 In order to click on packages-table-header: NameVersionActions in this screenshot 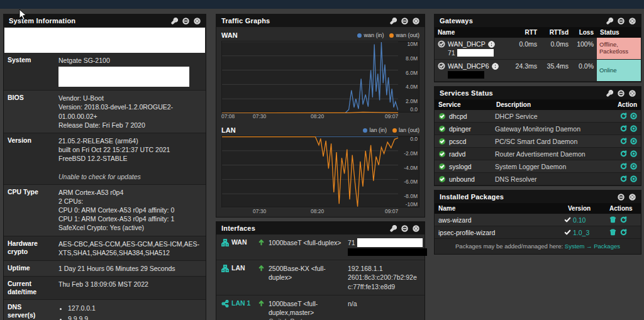, I will do `click(538, 209)`.